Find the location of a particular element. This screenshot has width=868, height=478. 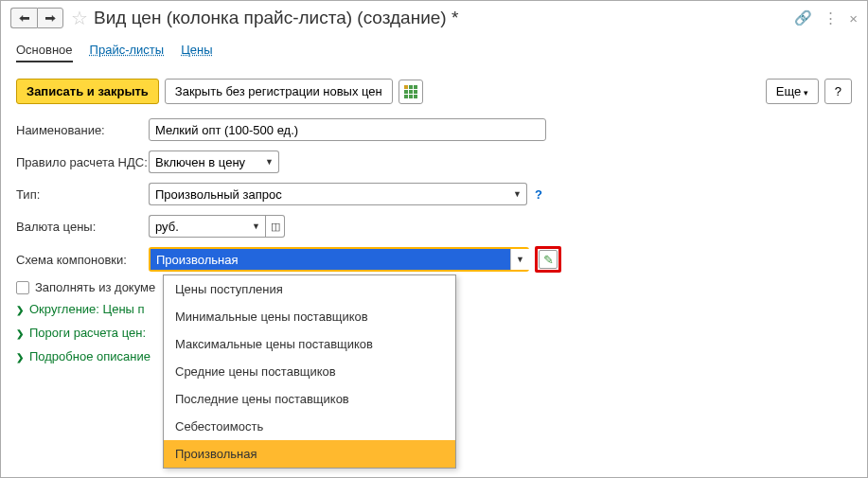

currency-label: Валюта цены: is located at coordinates (82, 227).